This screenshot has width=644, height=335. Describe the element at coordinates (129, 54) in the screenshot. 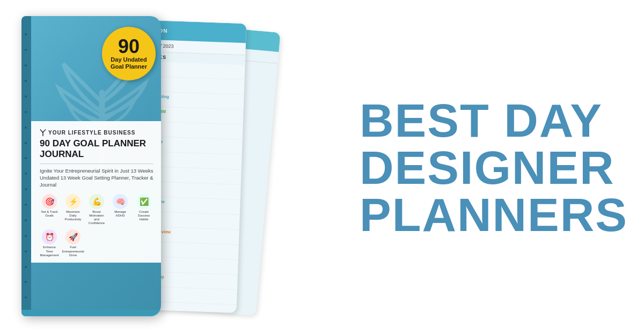

I see `day-badge: 90 Day UndatedGoal Planner` at that location.